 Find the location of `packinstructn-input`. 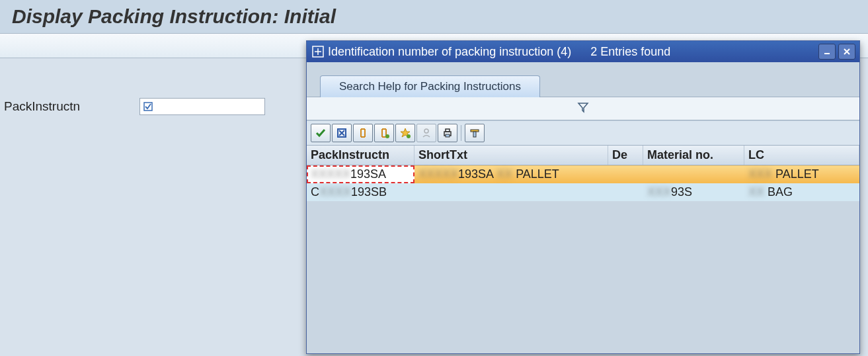

packinstructn-input is located at coordinates (209, 107).